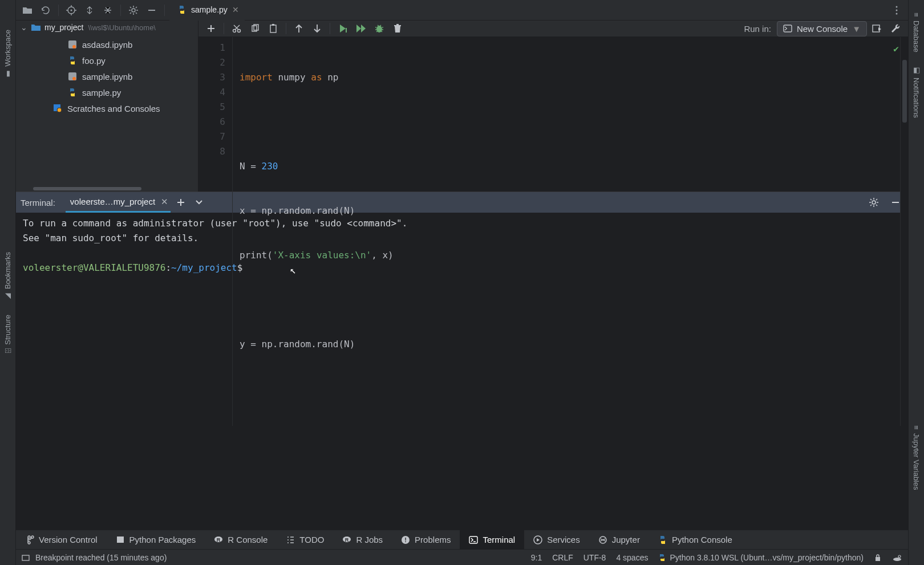 The width and height of the screenshot is (924, 565). Describe the element at coordinates (788, 29) in the screenshot. I see `console-icon` at that location.